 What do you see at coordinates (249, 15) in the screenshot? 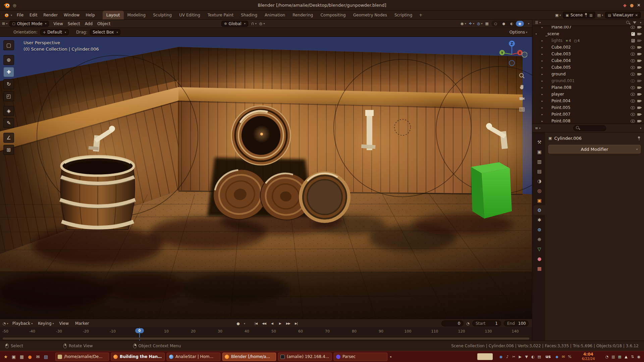
I see `workspace-tab: Shading` at bounding box center [249, 15].